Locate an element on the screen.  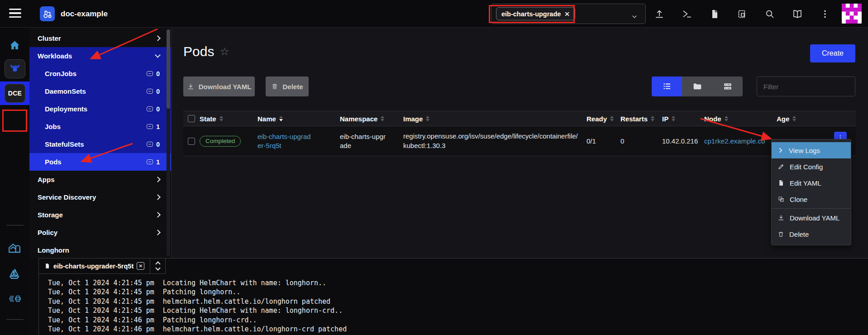
view-toggle-group is located at coordinates (697, 86).